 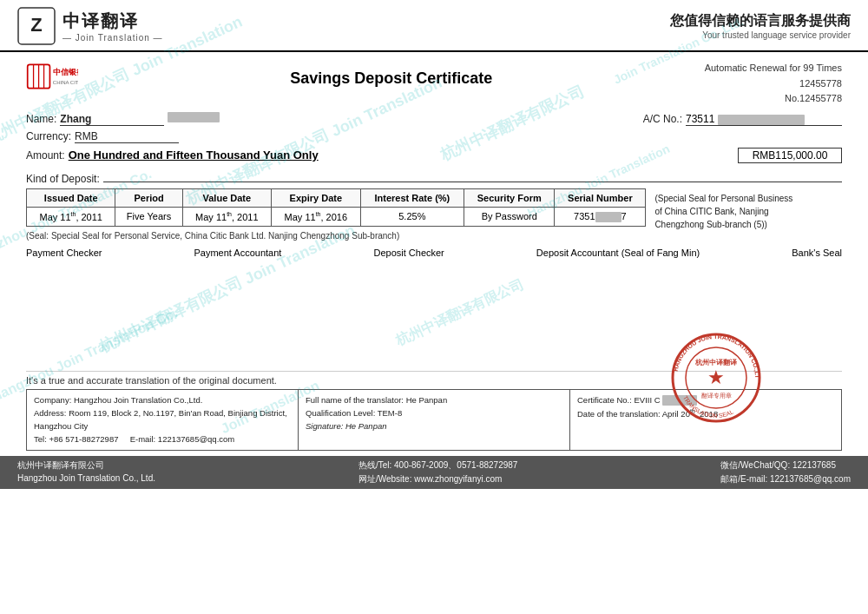 I want to click on table-row: May 11th, 2011 Five Years May 11th, 2011…, so click(x=337, y=216).